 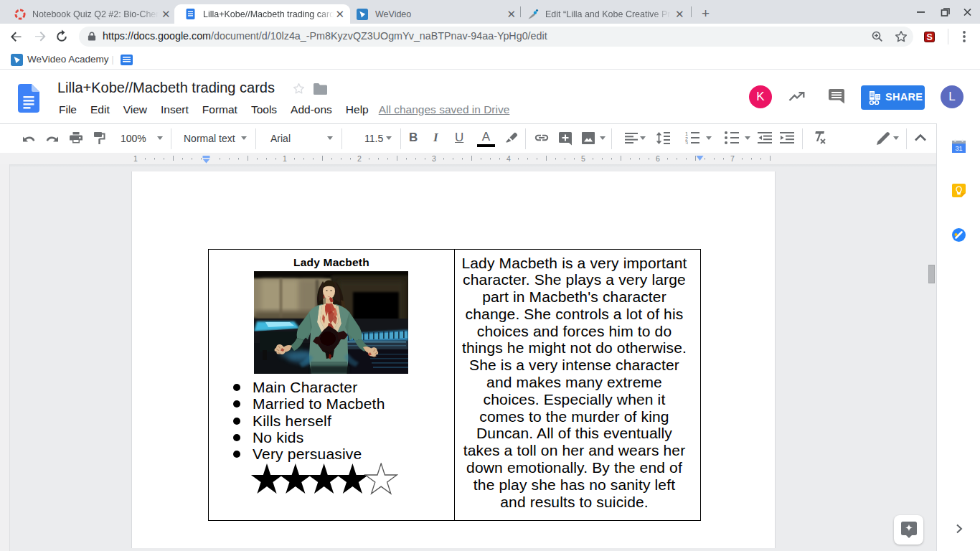 What do you see at coordinates (732, 159) in the screenshot?
I see `svg-text: 7` at bounding box center [732, 159].